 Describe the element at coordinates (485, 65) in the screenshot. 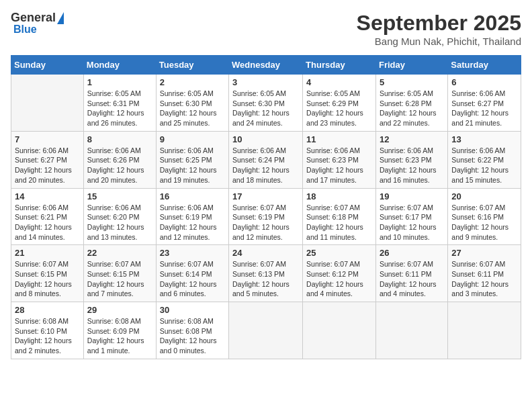

I see `day-of-week-header: Saturday` at that location.